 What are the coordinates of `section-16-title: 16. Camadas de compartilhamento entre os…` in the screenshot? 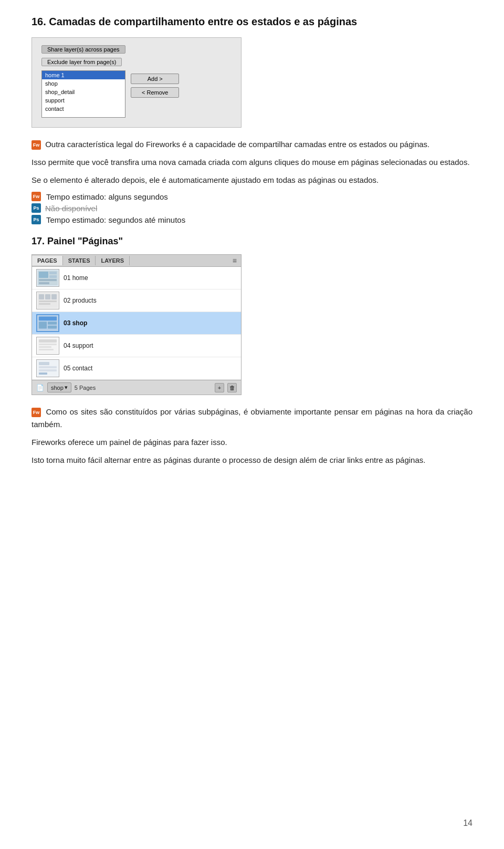 It's located at (252, 22).